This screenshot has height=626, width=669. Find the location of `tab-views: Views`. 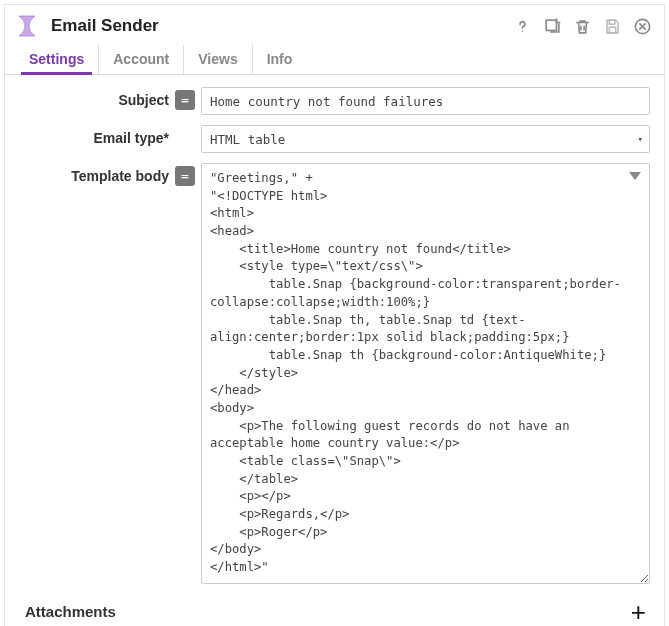

tab-views: Views is located at coordinates (218, 60).